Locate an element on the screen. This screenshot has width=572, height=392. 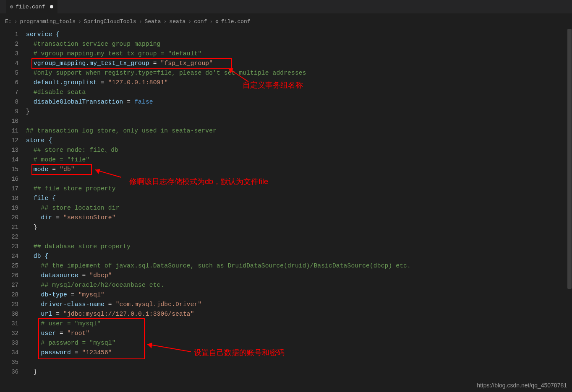
breadcrumb-item: SpringCloudTools is located at coordinates (110, 22).